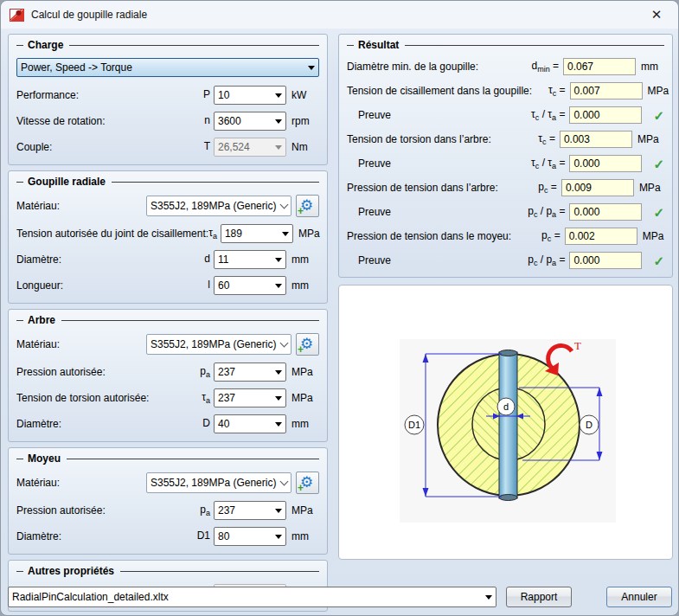 The height and width of the screenshot is (616, 679). What do you see at coordinates (168, 372) in the screenshot?
I see `field-row-shaft-pressure: Pression autorisée: pa 237 MPa` at bounding box center [168, 372].